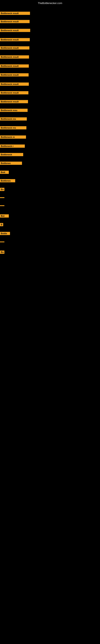 The width and height of the screenshot is (100, 644). What do you see at coordinates (14, 110) in the screenshot?
I see `bottleneck-badge: Bottleneck resu` at bounding box center [14, 110].